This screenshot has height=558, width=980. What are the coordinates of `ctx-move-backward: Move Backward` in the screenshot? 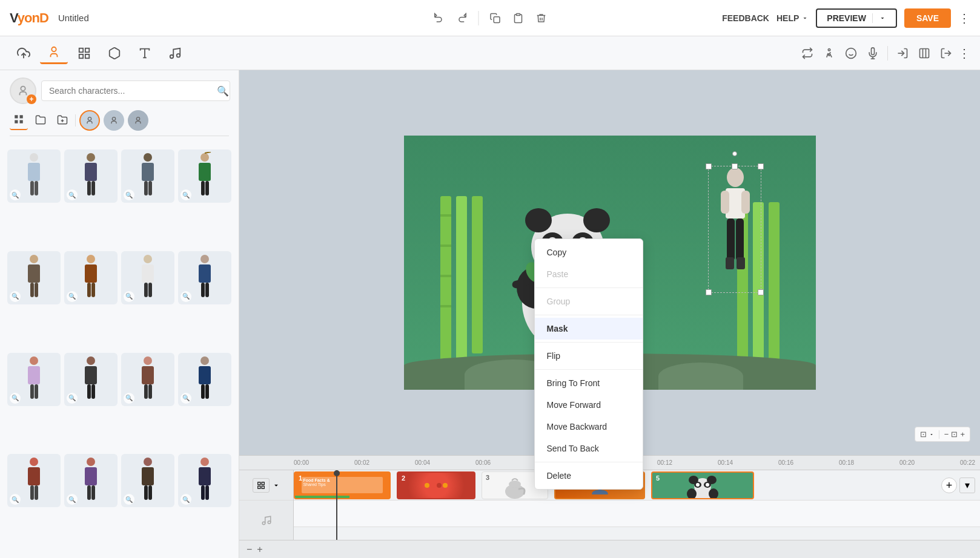 It's located at (589, 427).